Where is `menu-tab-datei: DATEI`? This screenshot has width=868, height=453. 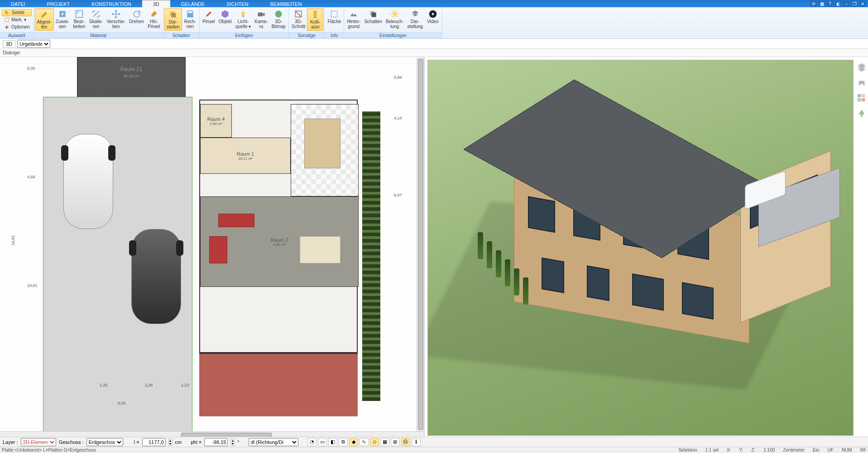
menu-tab-datei: DATEI is located at coordinates (18, 4).